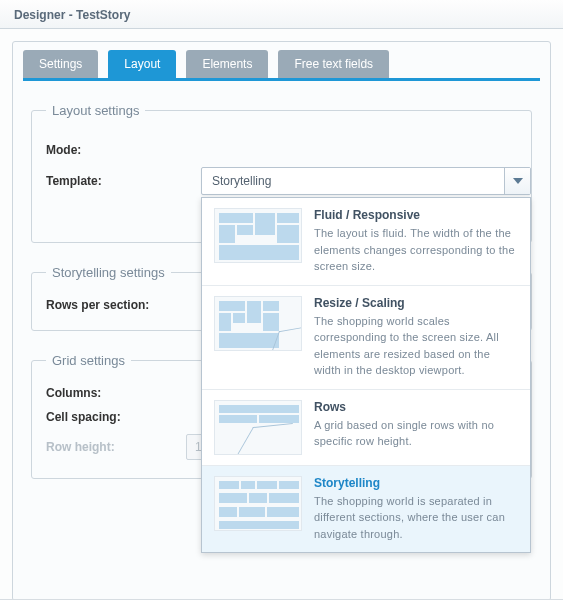 The image size is (563, 600). What do you see at coordinates (96, 110) in the screenshot?
I see `group-legend: Layout settings` at bounding box center [96, 110].